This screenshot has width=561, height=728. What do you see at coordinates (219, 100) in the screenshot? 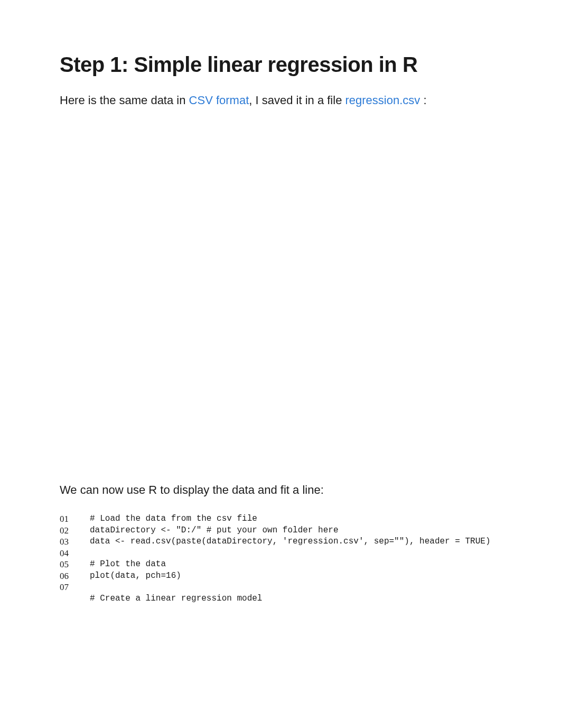
I see `csv-format-link: CSV format` at bounding box center [219, 100].